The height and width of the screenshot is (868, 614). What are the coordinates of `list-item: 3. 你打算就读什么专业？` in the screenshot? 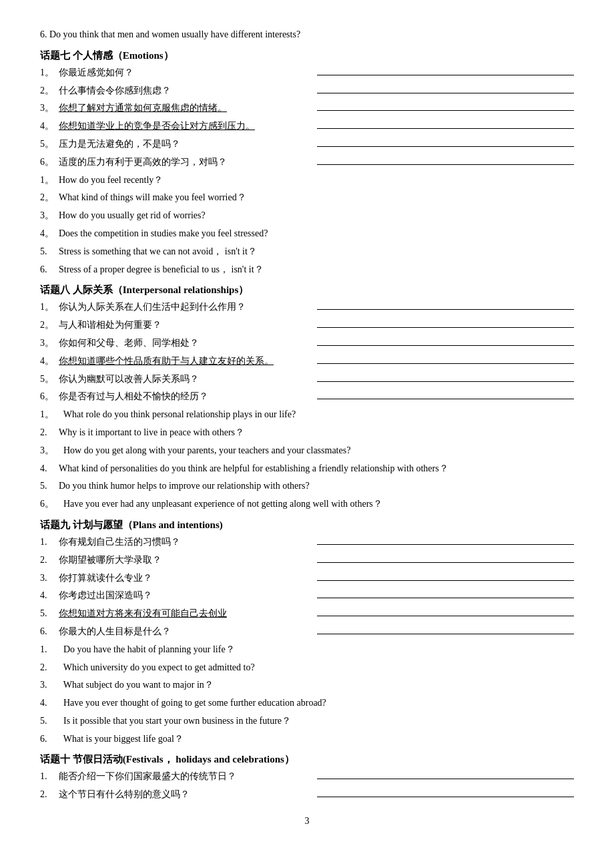 It's located at (307, 578).